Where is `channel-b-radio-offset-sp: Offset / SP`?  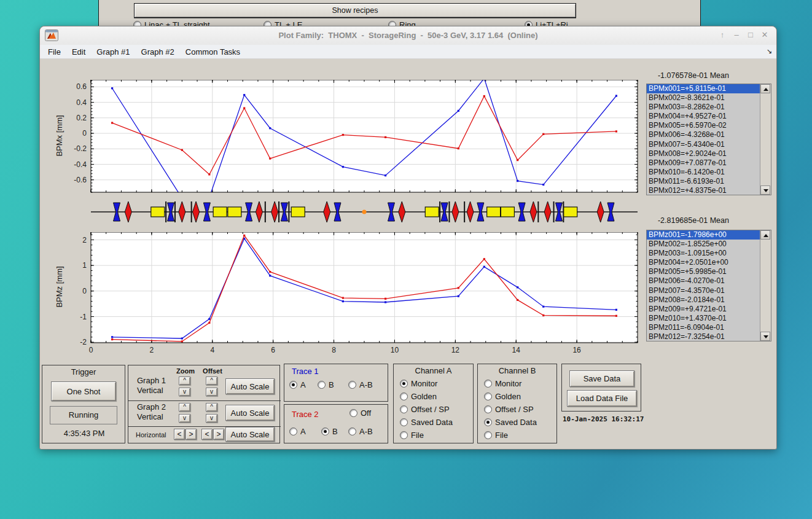
channel-b-radio-offset-sp: Offset / SP is located at coordinates (509, 409).